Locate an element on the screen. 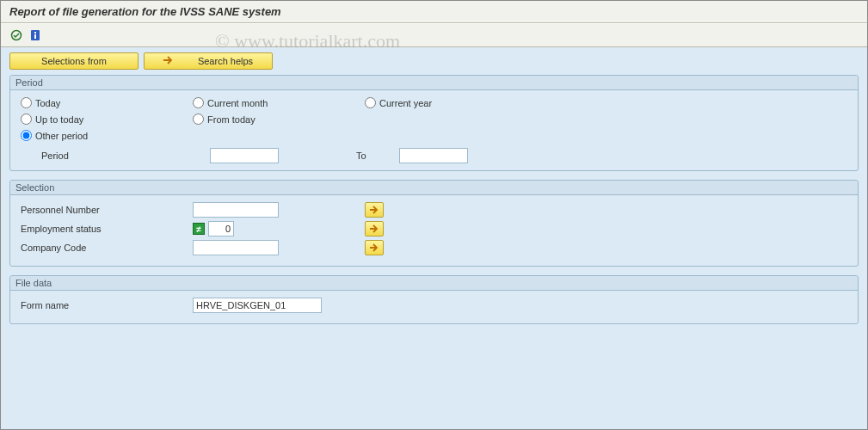 Image resolution: width=868 pixels, height=430 pixels. radio-current-month: Current month is located at coordinates (279, 103).